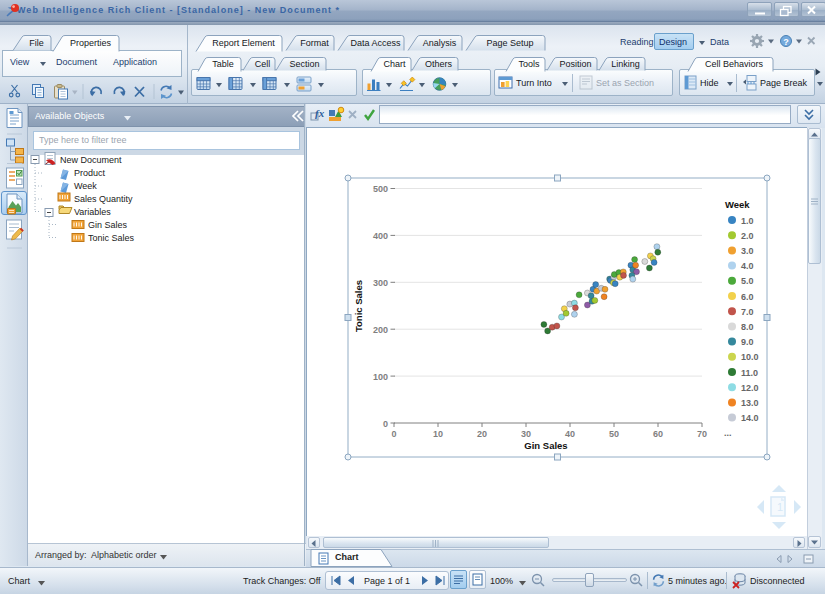 The width and height of the screenshot is (825, 594). I want to click on svg-text: 12.0, so click(750, 388).